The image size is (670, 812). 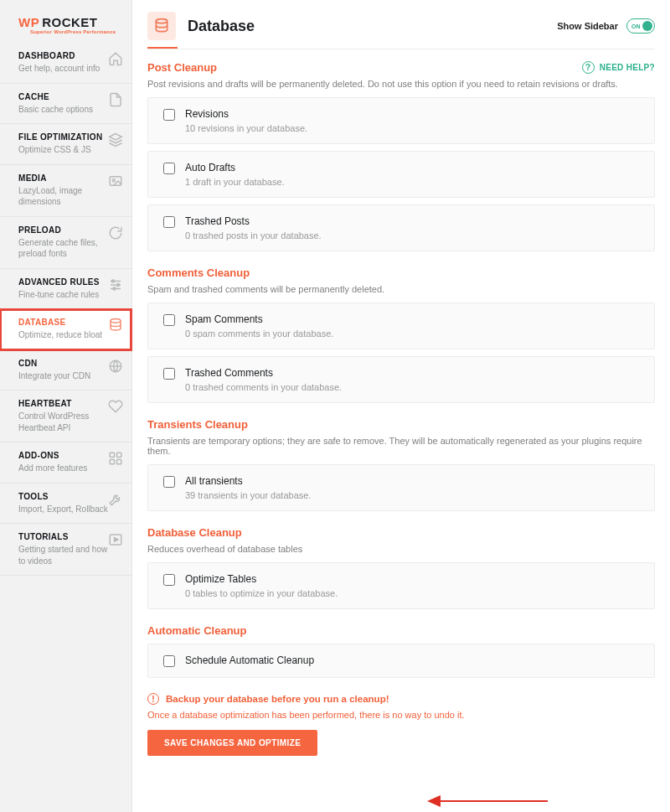 I want to click on logo-rocket-text: ROCKET, so click(x=70, y=22).